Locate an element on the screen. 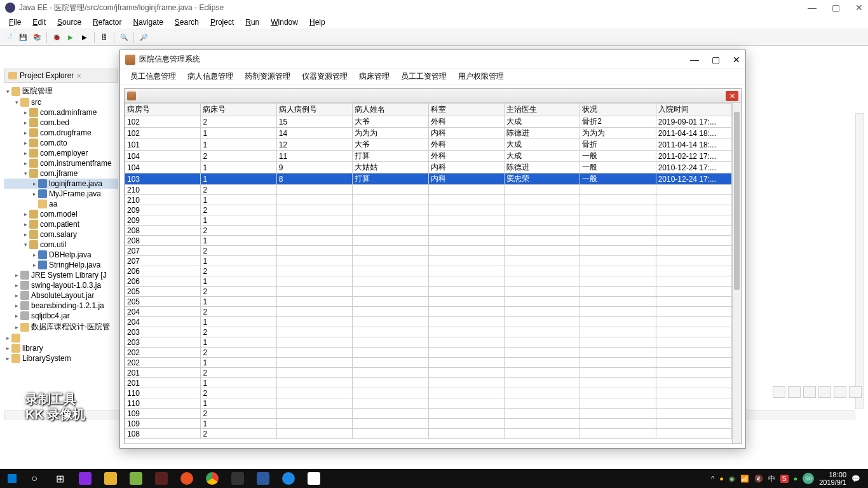  tree-node: ▾医院管理 is located at coordinates (61, 92).